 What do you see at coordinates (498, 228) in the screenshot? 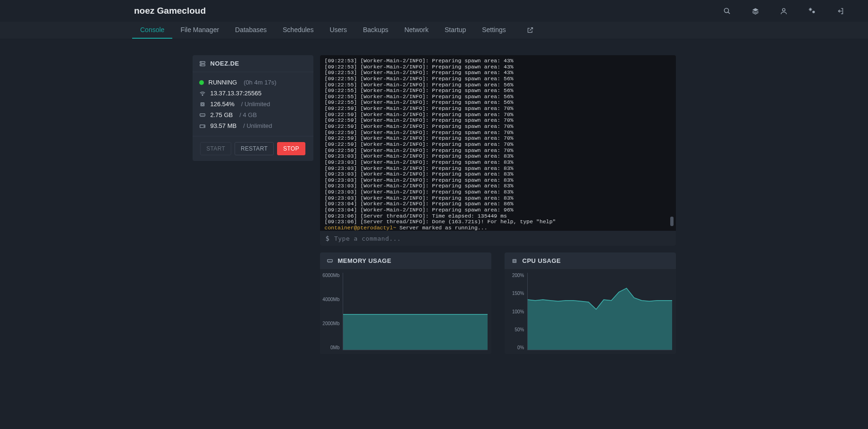
I see `console-prompt-line: container@pterodactyl~ Server marked as …` at bounding box center [498, 228].